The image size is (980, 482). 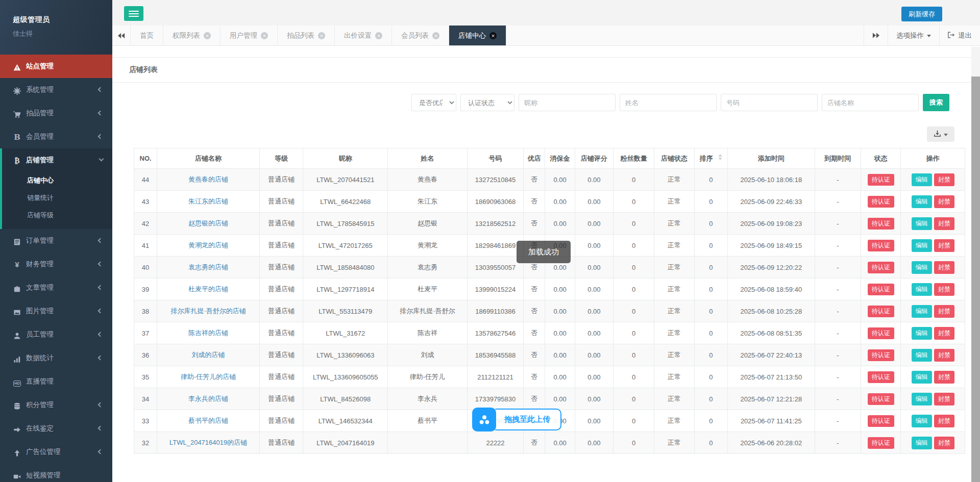 I want to click on hamburger-menu-button, so click(x=134, y=13).